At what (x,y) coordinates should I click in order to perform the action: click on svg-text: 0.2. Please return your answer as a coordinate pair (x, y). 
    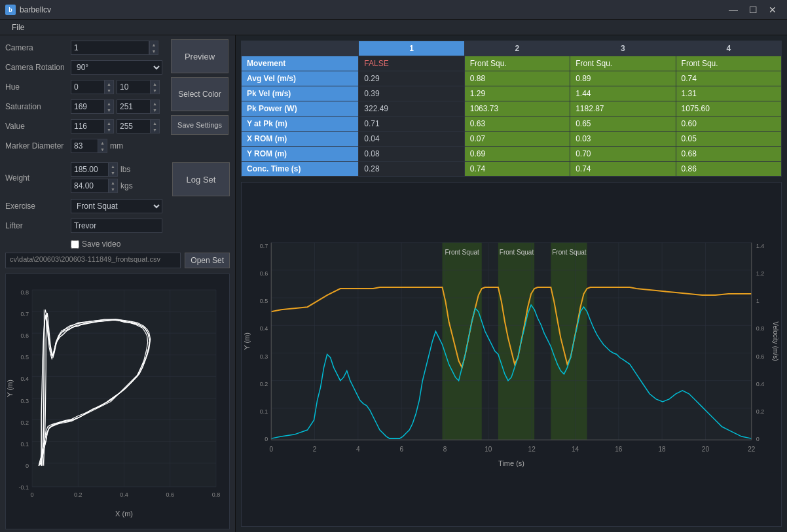
    Looking at the image, I should click on (265, 384).